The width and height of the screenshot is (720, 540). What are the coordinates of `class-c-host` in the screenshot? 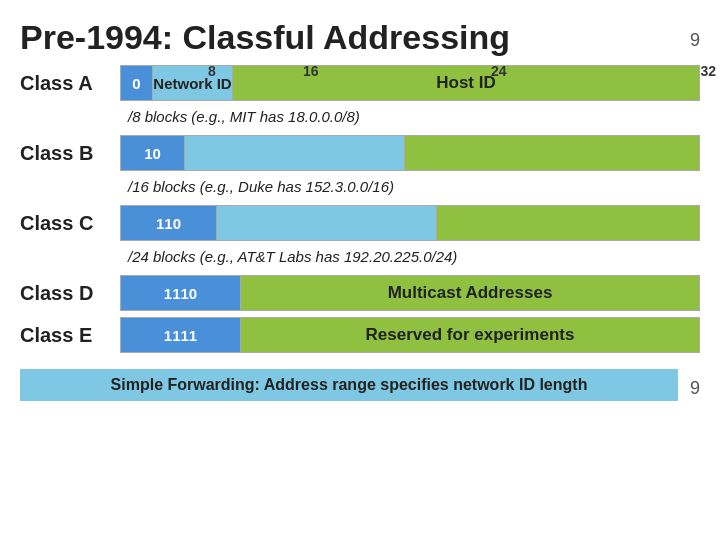 It's located at (568, 223).